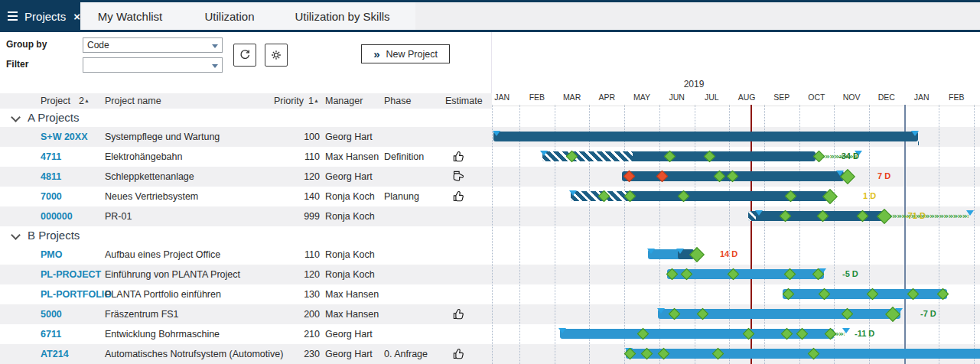  Describe the element at coordinates (130, 17) in the screenshot. I see `tab-label: My Watchlist` at that location.